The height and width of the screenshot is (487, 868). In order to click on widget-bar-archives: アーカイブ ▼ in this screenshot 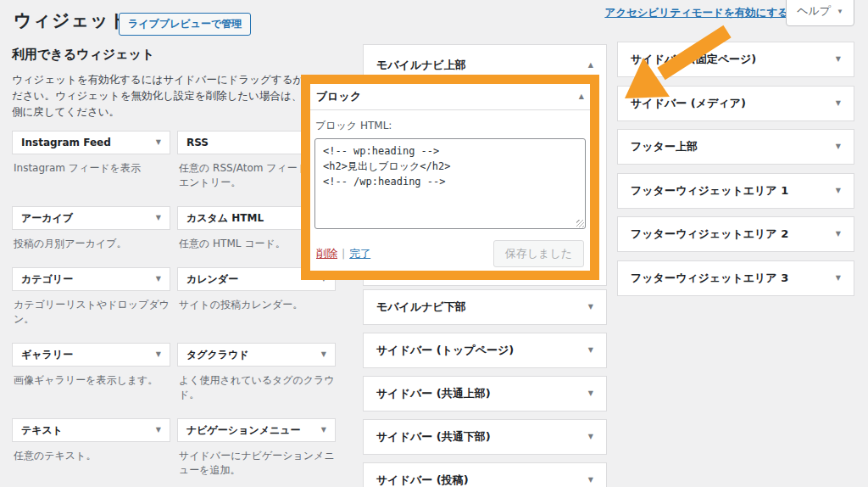, I will do `click(92, 218)`.